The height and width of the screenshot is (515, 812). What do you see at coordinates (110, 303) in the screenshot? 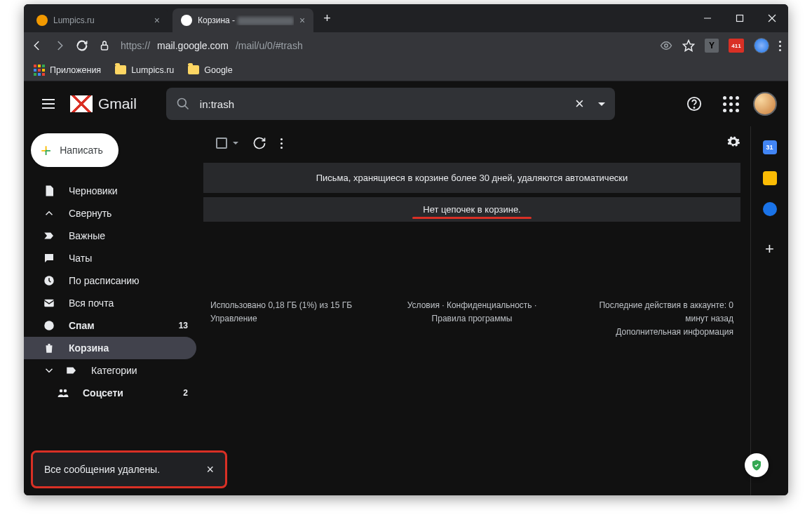
I see `sidebar-item-allmail: Вся почта` at bounding box center [110, 303].